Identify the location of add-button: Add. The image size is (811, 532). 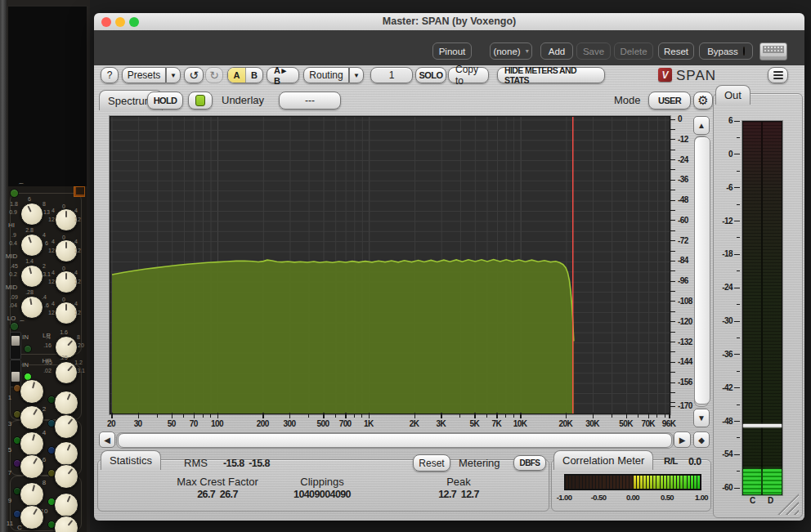
(557, 51).